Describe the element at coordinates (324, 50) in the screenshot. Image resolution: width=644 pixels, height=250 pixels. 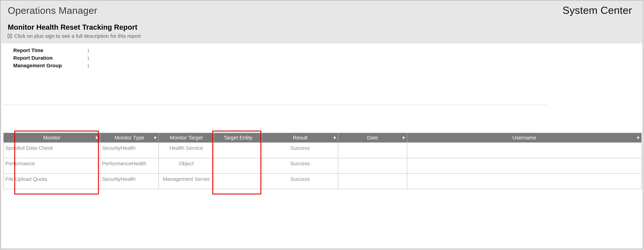
I see `meta-report-time: Report Time :` at that location.